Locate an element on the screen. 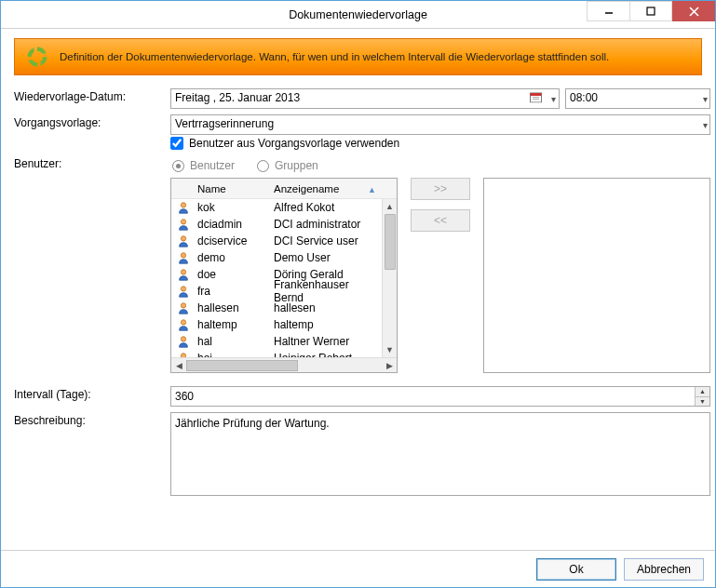 This screenshot has width=716, height=588. selected-list is located at coordinates (597, 275).